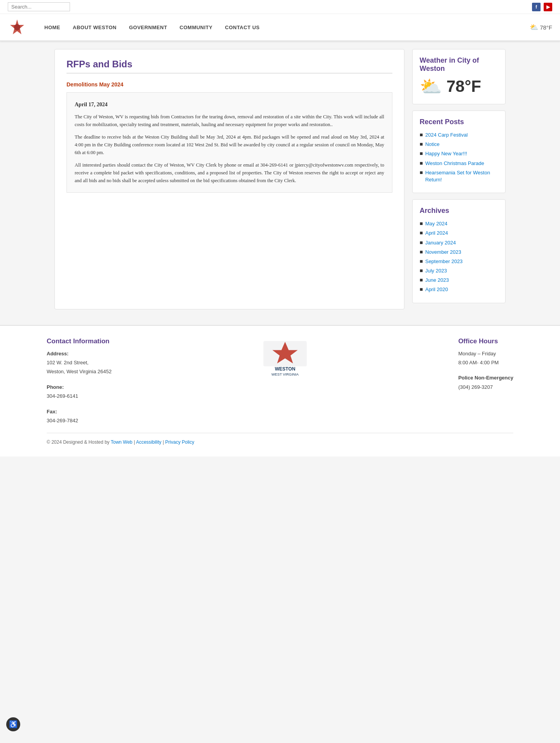 The height and width of the screenshot is (743, 560). I want to click on phone-row: Phone: 304-269-6141, so click(79, 392).